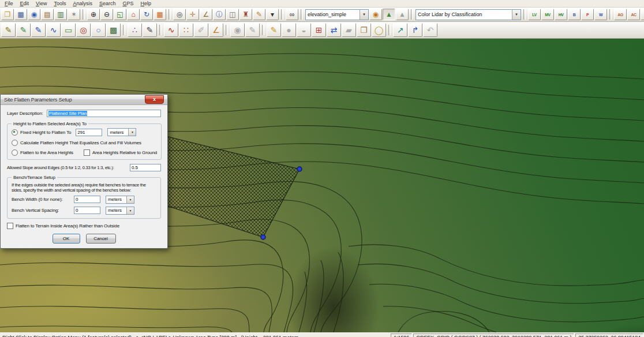 This screenshot has width=644, height=337. What do you see at coordinates (10, 226) in the screenshot?
I see `flatten-inside-checkbox` at bounding box center [10, 226].